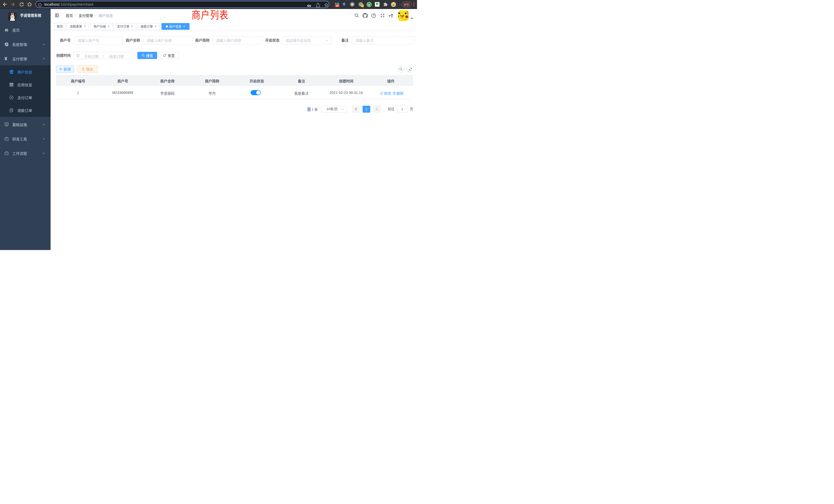 The image size is (834, 504). Describe the element at coordinates (369, 4) in the screenshot. I see `svg-text: y` at that location.